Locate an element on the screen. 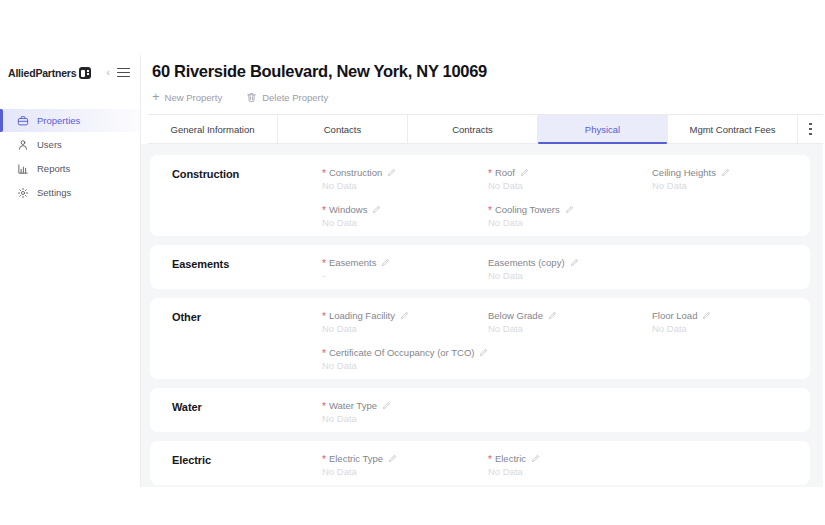 The height and width of the screenshot is (525, 825). logo-row: AlliedPartners ‹ is located at coordinates (70, 68).